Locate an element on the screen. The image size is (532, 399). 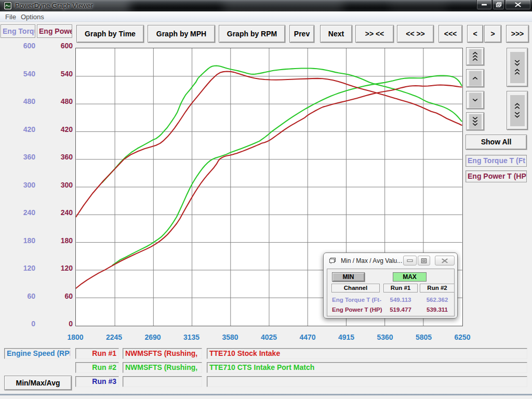
triple-chevron-down-icon is located at coordinates (475, 122).